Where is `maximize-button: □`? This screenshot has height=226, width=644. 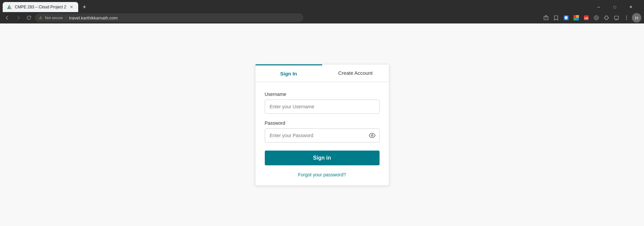 maximize-button: □ is located at coordinates (615, 7).